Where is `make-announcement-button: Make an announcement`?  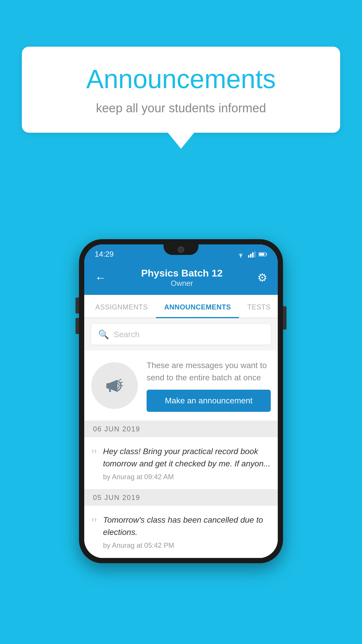 make-announcement-button: Make an announcement is located at coordinates (209, 401).